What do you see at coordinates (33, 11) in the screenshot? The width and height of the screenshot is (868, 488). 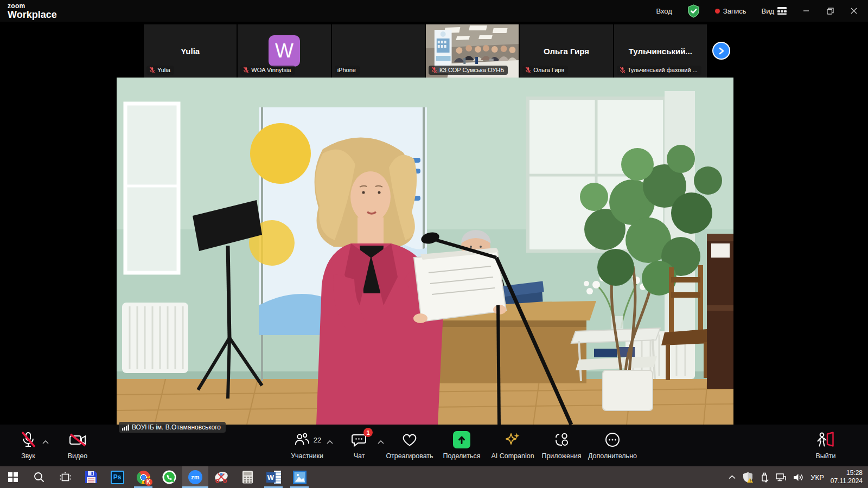 I see `zoom-workplace-logo: zoom Workplace` at bounding box center [33, 11].